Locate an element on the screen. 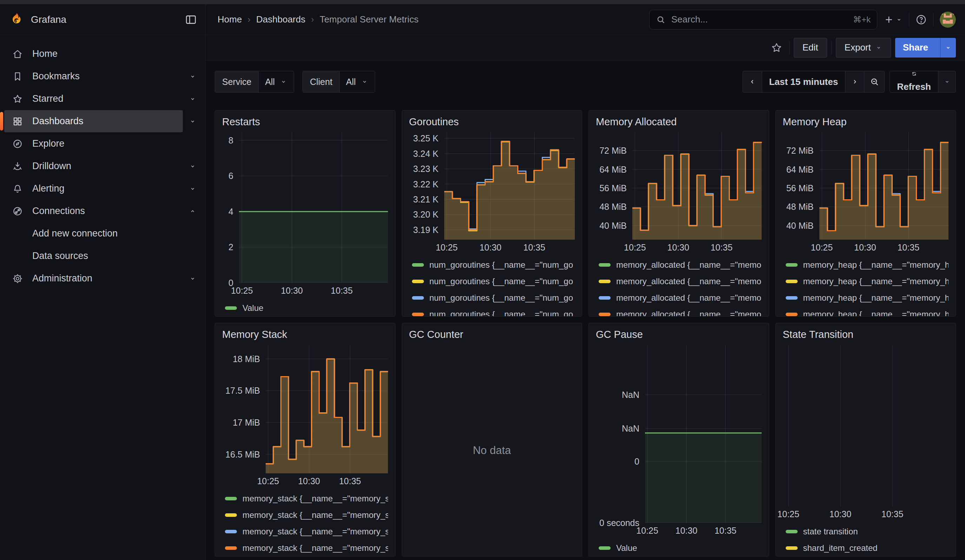 The height and width of the screenshot is (560, 965). panel-title: Goroutines is located at coordinates (492, 124).